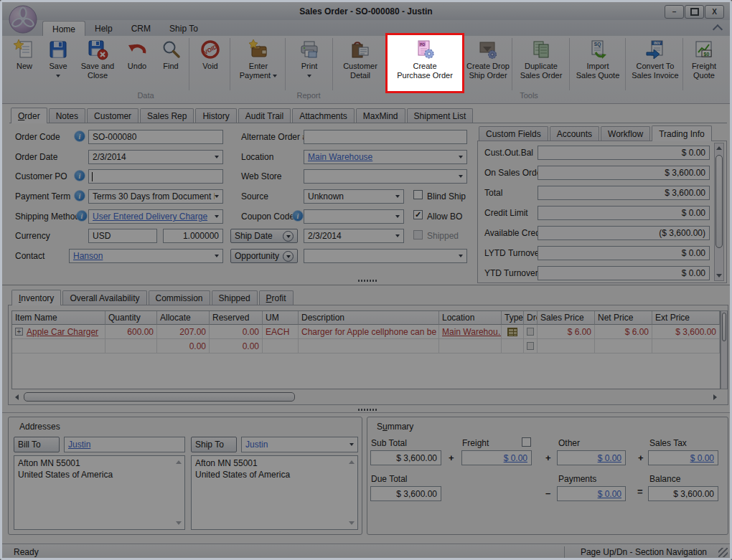  I want to click on bill-to-button: Bill To, so click(37, 445).